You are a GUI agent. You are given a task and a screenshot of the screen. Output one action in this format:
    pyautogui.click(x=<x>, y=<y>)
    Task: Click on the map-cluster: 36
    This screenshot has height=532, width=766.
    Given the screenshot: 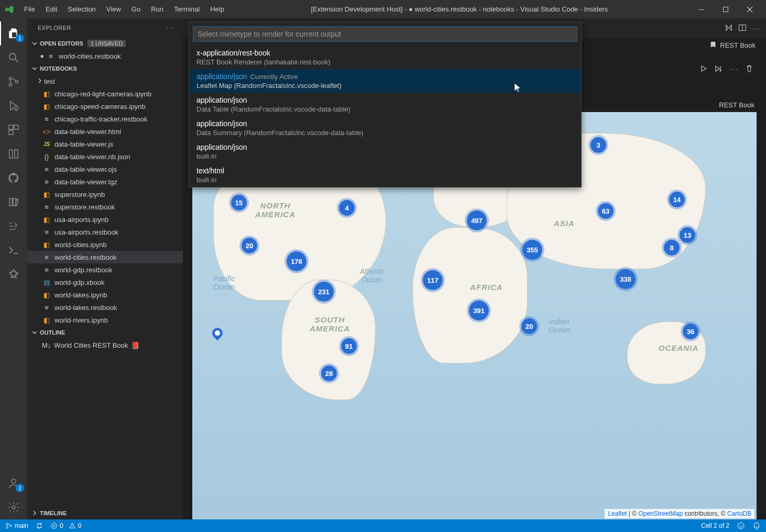 What is the action you would take?
    pyautogui.click(x=691, y=331)
    